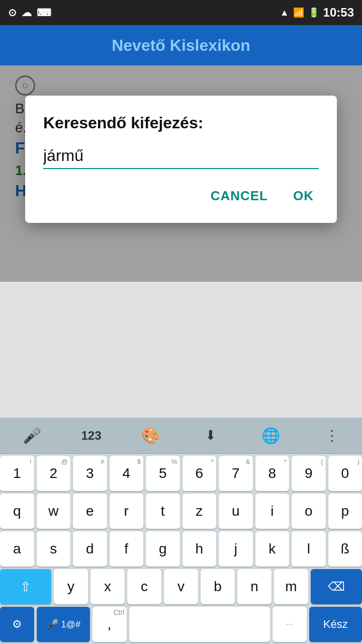 Image resolution: width=362 pixels, height=644 pixels. Describe the element at coordinates (211, 436) in the screenshot. I see `keyboard-down-button: ⬇` at that location.